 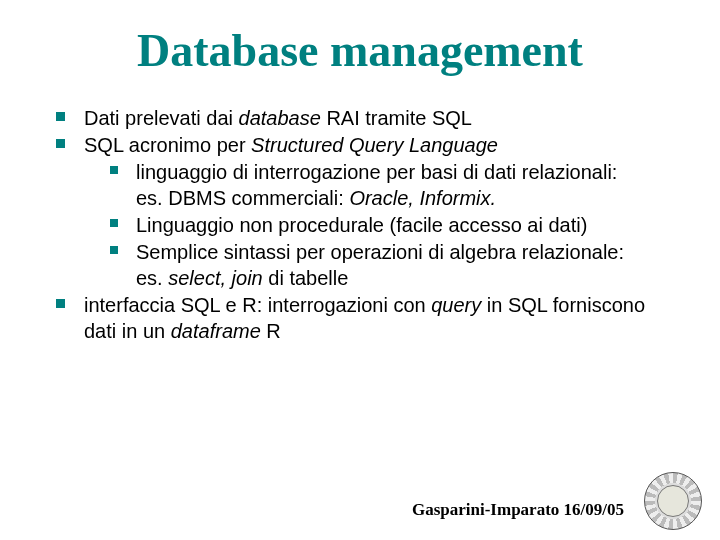 I want to click on list-item: interfaccia SQL e R: interrogazioni con …, so click(x=369, y=318).